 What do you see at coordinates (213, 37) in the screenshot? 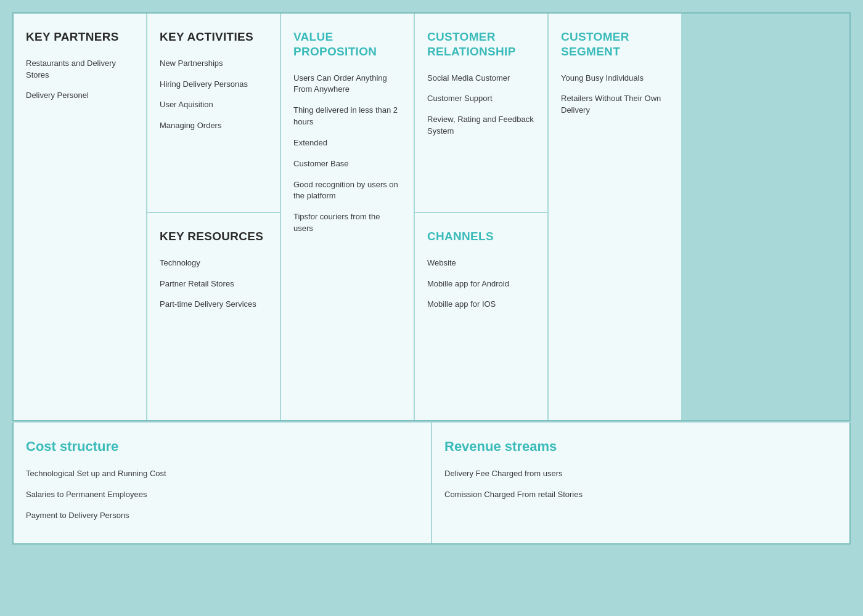
I see `key-activities-header: KEY ACTIVITIES` at bounding box center [213, 37].